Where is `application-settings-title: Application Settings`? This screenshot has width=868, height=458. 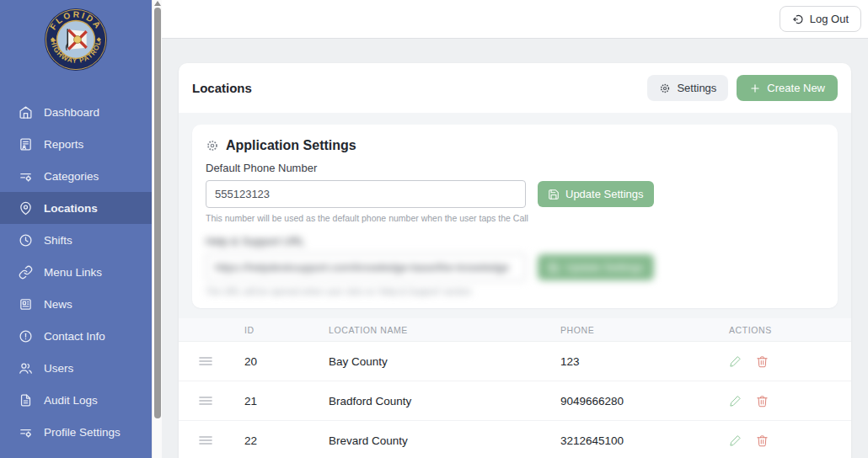 application-settings-title: Application Settings is located at coordinates (515, 146).